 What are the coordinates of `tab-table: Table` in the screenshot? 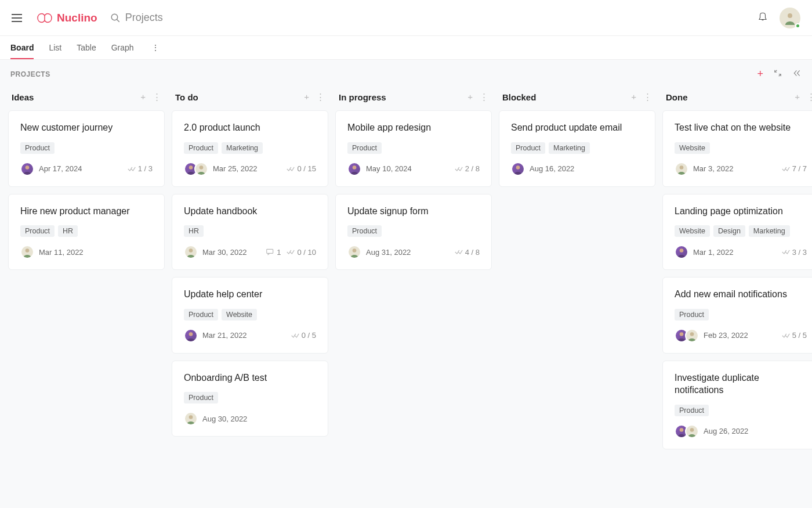 It's located at (86, 48).